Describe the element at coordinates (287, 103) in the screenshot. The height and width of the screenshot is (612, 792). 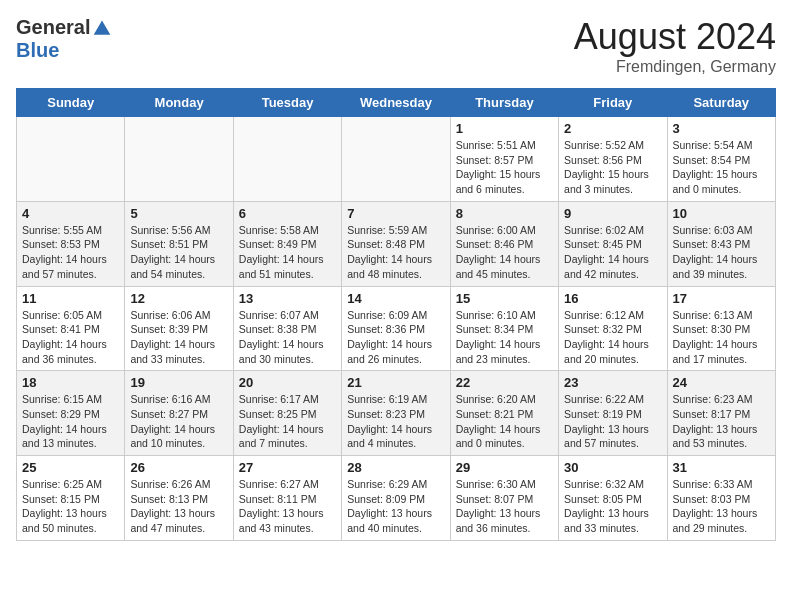
I see `day-header-tuesday: Tuesday` at that location.